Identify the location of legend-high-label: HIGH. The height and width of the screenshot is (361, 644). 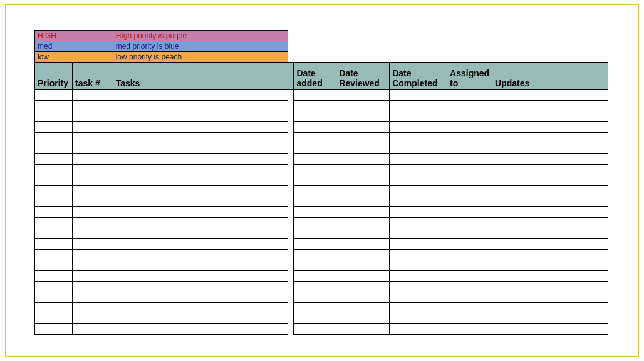
(74, 36).